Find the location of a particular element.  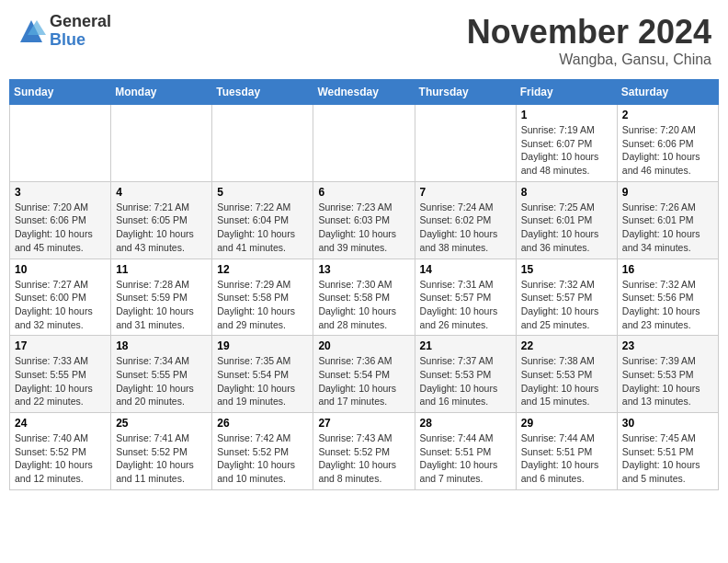

day-info: Sunrise: 7:45 AMSunset: 5:51 PMDaylight:… is located at coordinates (667, 458).